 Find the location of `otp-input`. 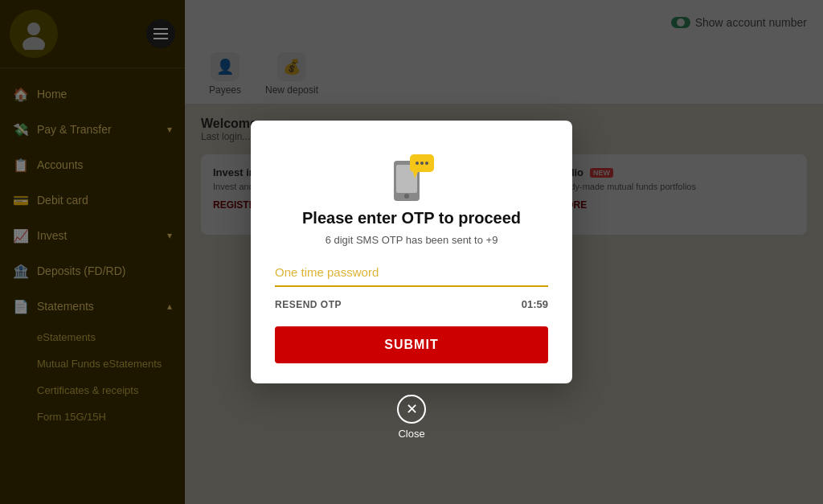

otp-input is located at coordinates (412, 272).